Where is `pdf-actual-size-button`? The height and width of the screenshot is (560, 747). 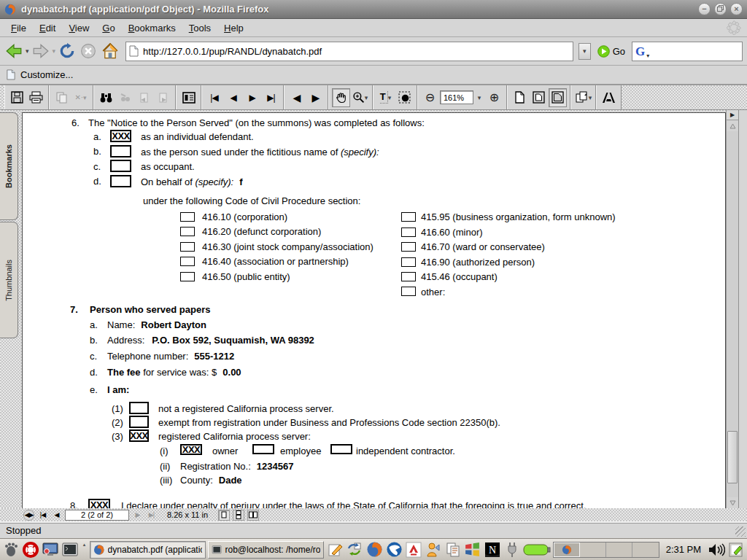 pdf-actual-size-button is located at coordinates (519, 98).